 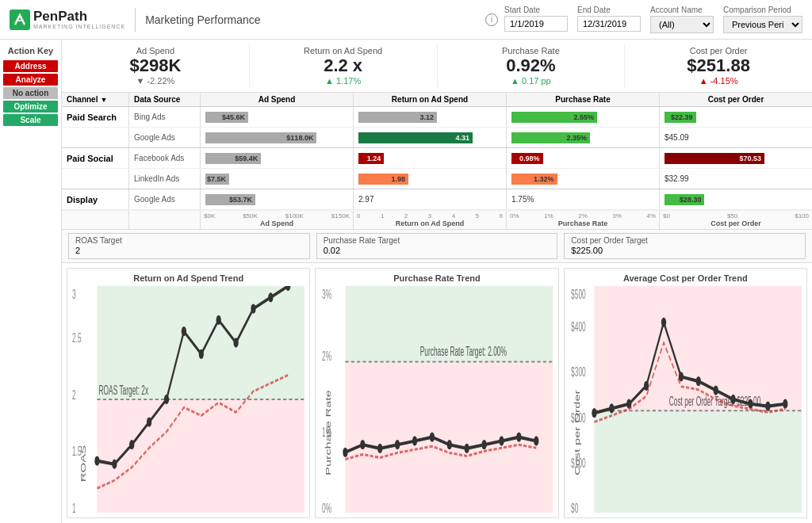 I want to click on comparison-group: Comparison Period Previous Period, so click(x=763, y=19).